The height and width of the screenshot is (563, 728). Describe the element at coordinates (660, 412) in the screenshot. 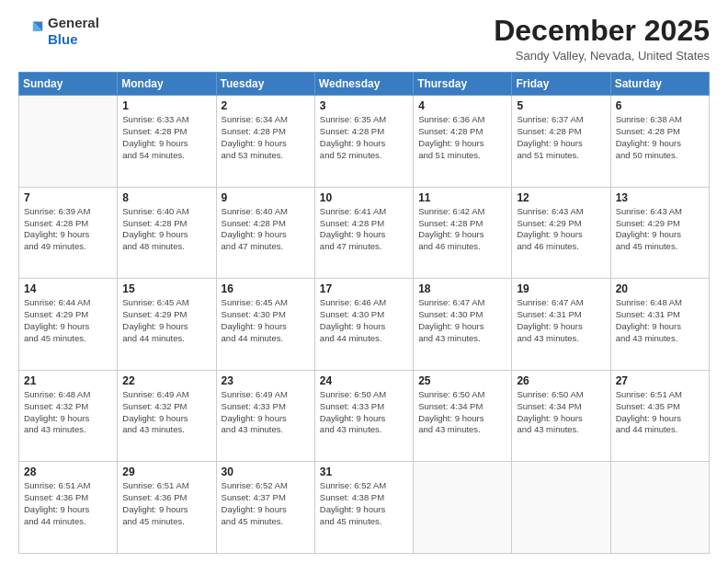

I see `day-info: Sunrise: 6:51 AMSunset: 4:35 PMDaylight:…` at that location.